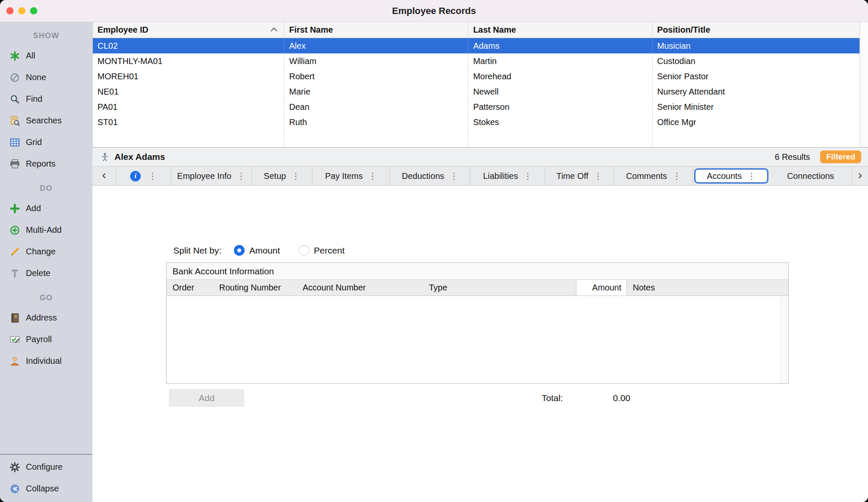 Image resolution: width=868 pixels, height=502 pixels. What do you see at coordinates (46, 298) in the screenshot?
I see `sidebar-section-go: GO` at bounding box center [46, 298].